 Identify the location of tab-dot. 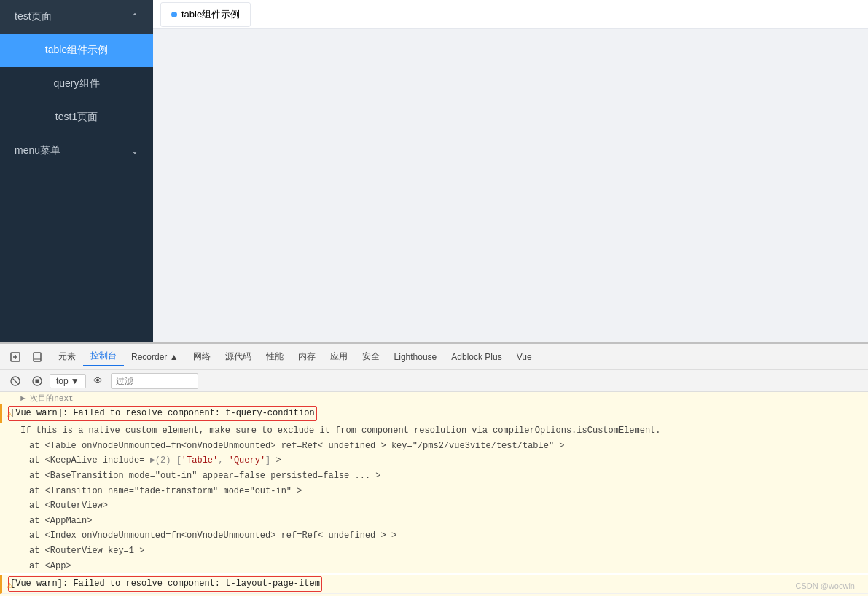
(174, 15).